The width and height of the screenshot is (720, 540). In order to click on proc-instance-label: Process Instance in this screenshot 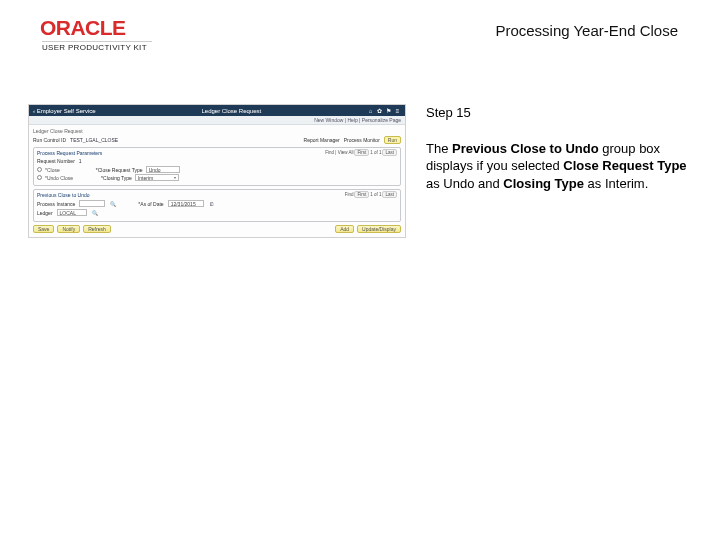, I will do `click(56, 204)`.